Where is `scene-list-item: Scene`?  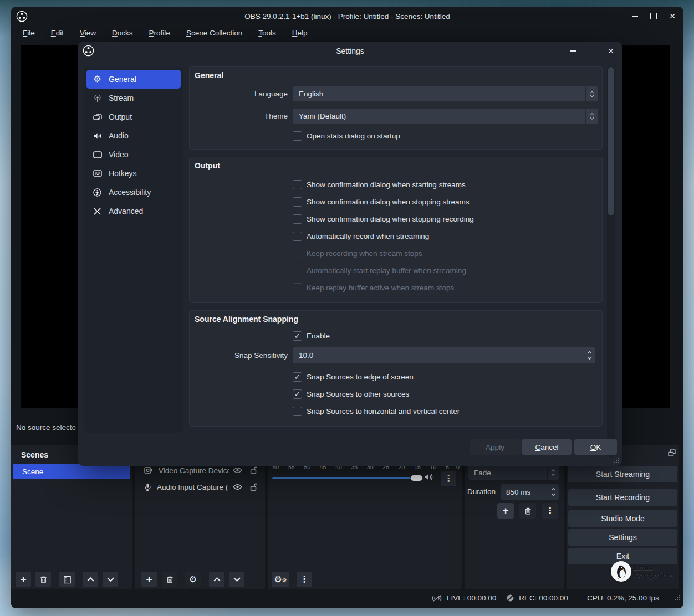 scene-list-item: Scene is located at coordinates (72, 472).